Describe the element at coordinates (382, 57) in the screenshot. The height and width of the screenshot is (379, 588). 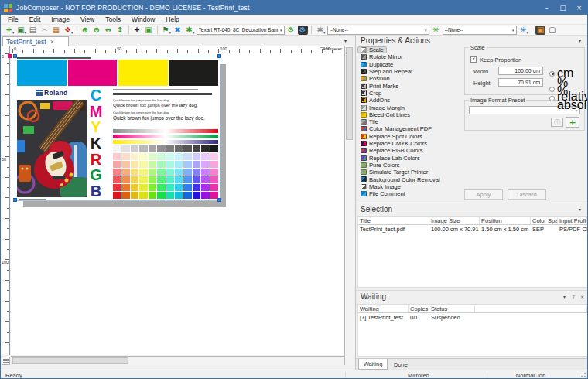
I see `action-rotate-mirror: Rotate Mirror` at that location.